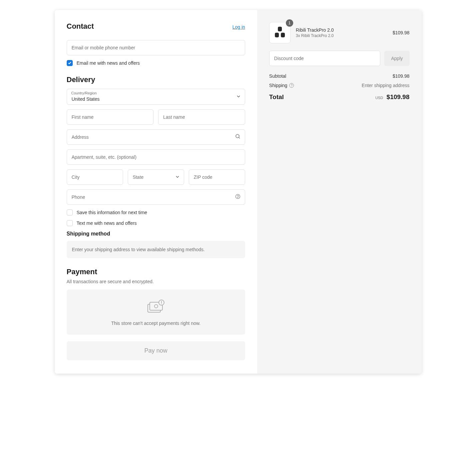 The width and height of the screenshot is (476, 457). Describe the element at coordinates (156, 250) in the screenshot. I see `shipping-method-message: Enter your shipping address to view avai…` at that location.